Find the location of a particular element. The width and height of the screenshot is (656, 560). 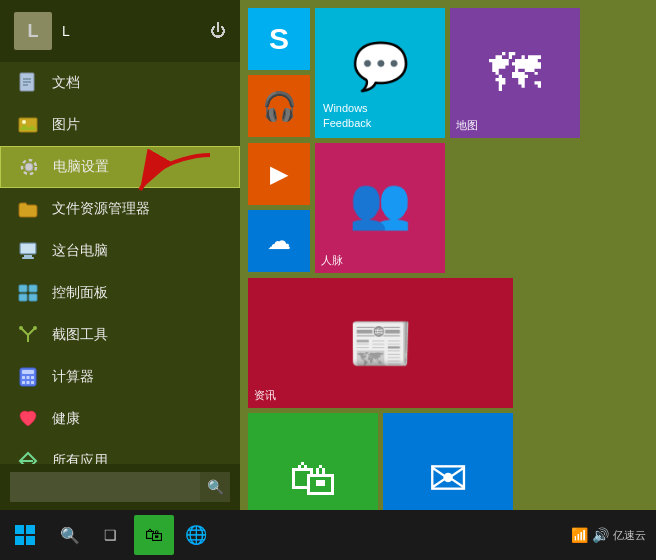

search-input is located at coordinates (105, 487).